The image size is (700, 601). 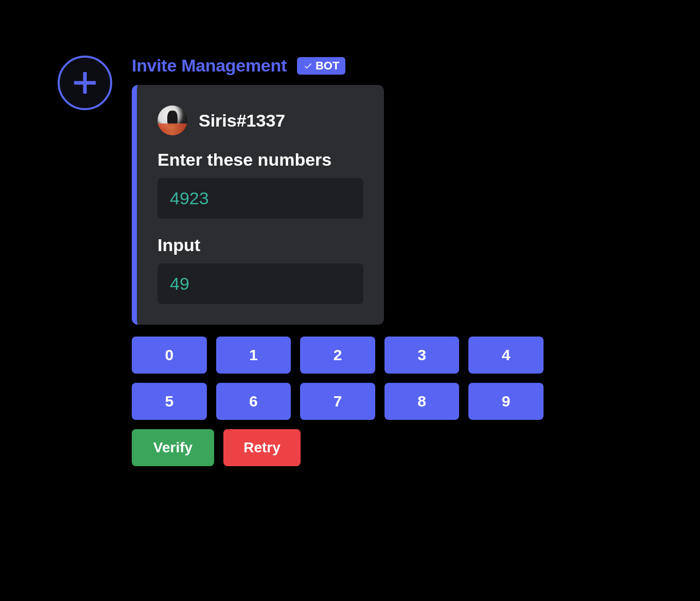 What do you see at coordinates (180, 284) in the screenshot?
I see `input-value: 49` at bounding box center [180, 284].